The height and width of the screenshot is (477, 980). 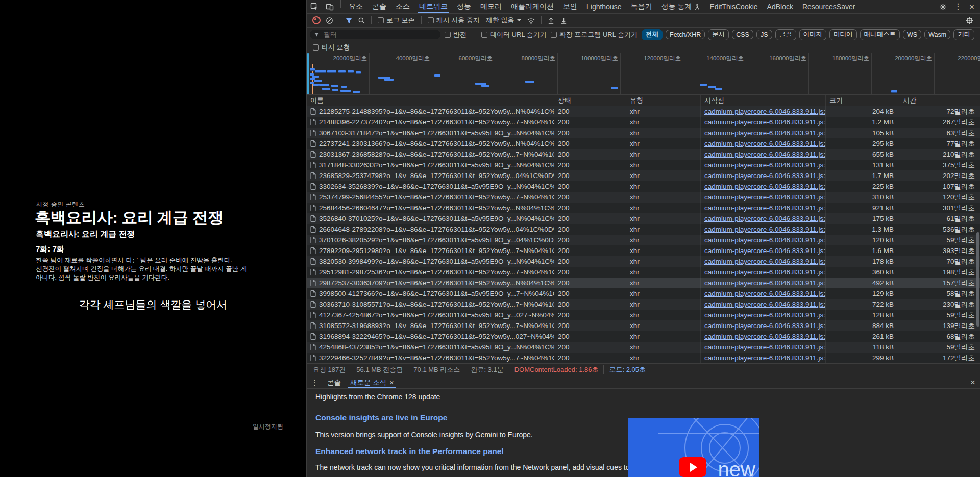 I want to click on request-name-cell: 32229466-32527849?o=1&v=86&e=1727663011&…, so click(x=431, y=358).